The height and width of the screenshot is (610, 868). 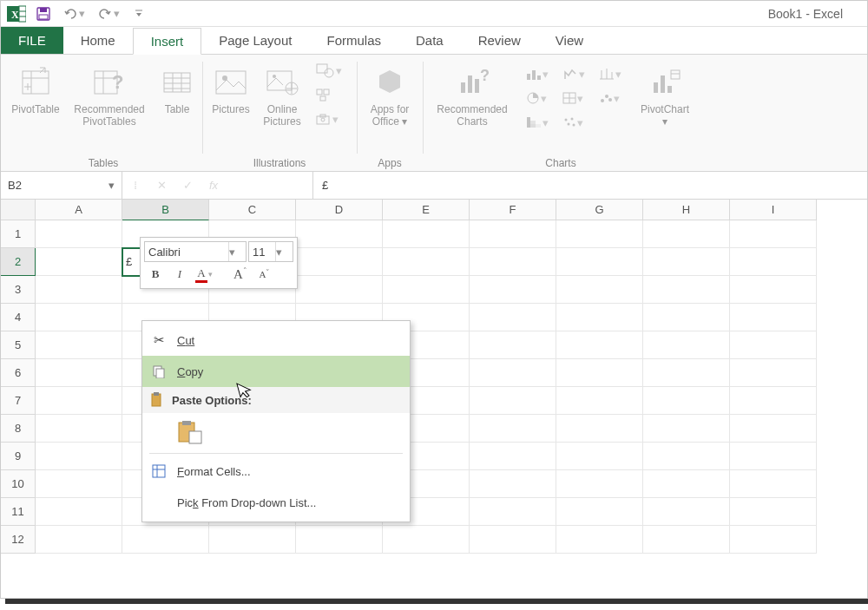 I want to click on scatter-chart-button: ▾, so click(x=575, y=122).